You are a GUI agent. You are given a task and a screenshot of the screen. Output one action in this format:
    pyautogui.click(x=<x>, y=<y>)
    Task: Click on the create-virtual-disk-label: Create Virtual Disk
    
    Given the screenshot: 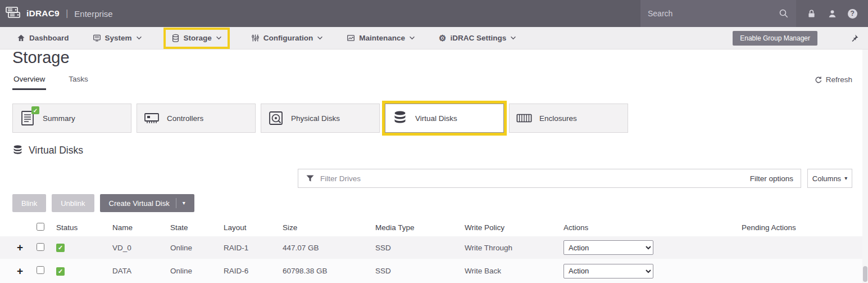 What is the action you would take?
    pyautogui.click(x=139, y=204)
    